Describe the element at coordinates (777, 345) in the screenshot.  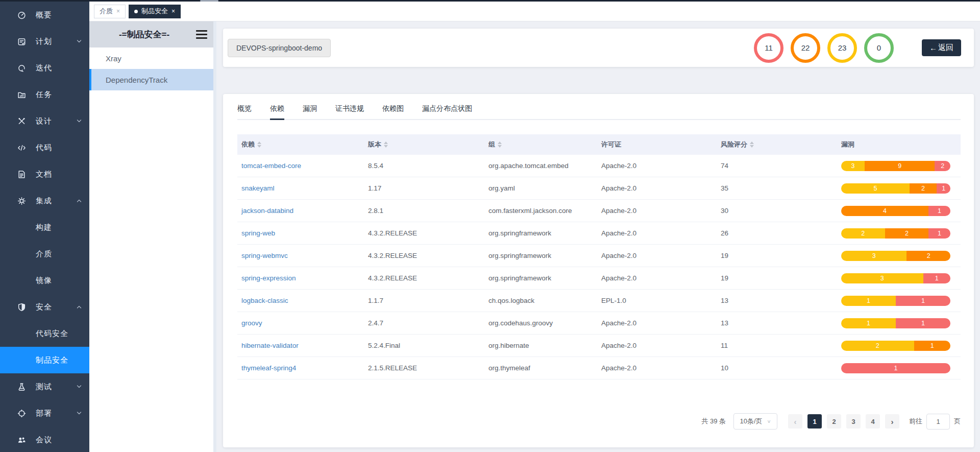
I see `risk-score-cell: 11` at that location.